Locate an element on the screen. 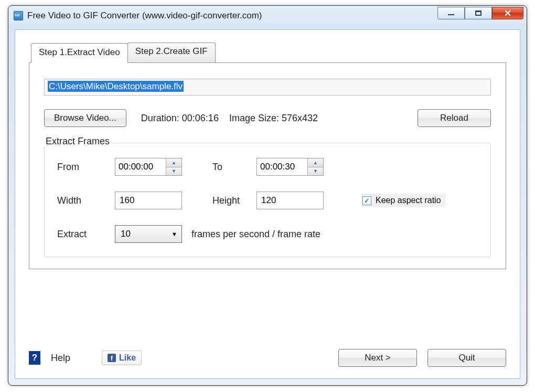  image-size-label: Image Size: is located at coordinates (254, 118).